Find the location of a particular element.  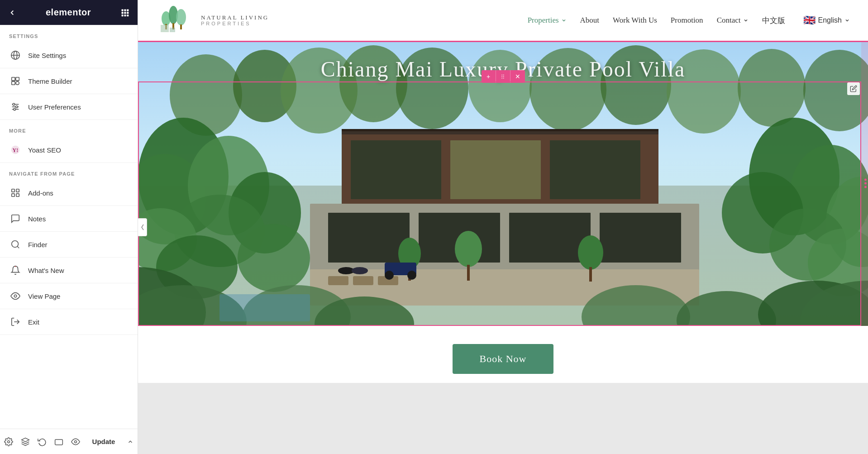

nav-item-properties: Properties is located at coordinates (547, 20).